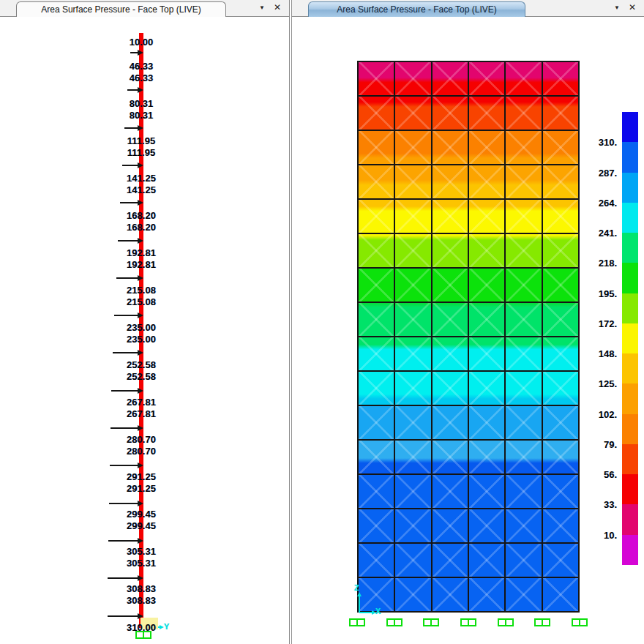 The height and width of the screenshot is (644, 644). I want to click on left-view-tab: Area Surface Pressure - Face Top (LIVE), so click(121, 9).